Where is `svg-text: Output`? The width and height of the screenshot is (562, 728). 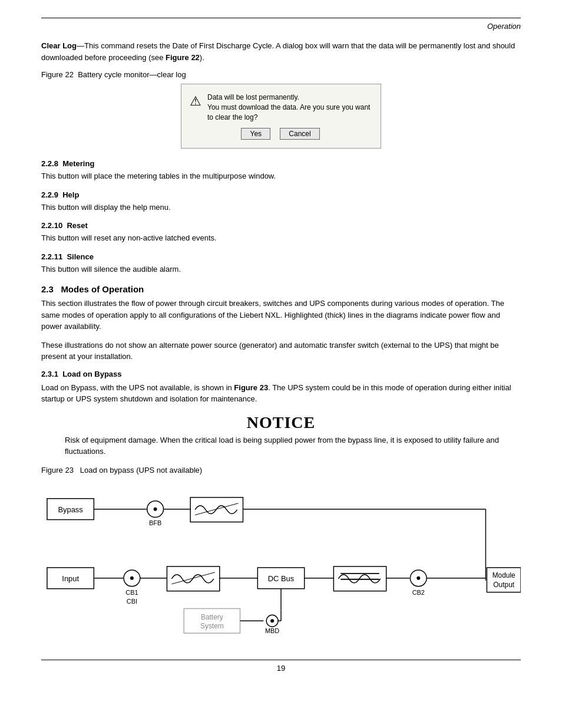 svg-text: Output is located at coordinates (504, 585).